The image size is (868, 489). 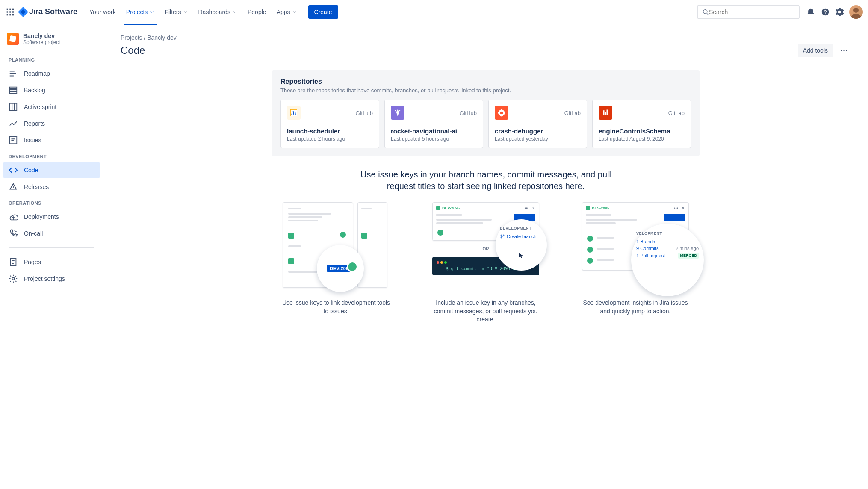 What do you see at coordinates (13, 187) in the screenshot?
I see `releases-icon` at bounding box center [13, 187].